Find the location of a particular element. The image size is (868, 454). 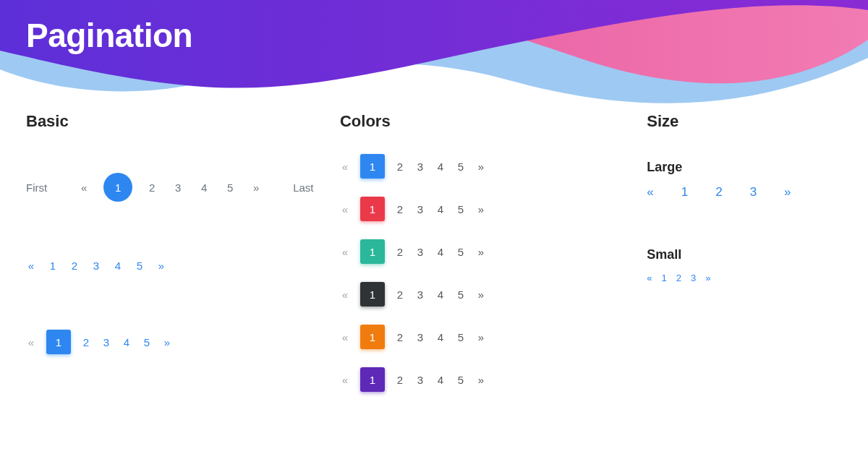

size-small-block: Small « 1 2 3 » is located at coordinates (744, 265).